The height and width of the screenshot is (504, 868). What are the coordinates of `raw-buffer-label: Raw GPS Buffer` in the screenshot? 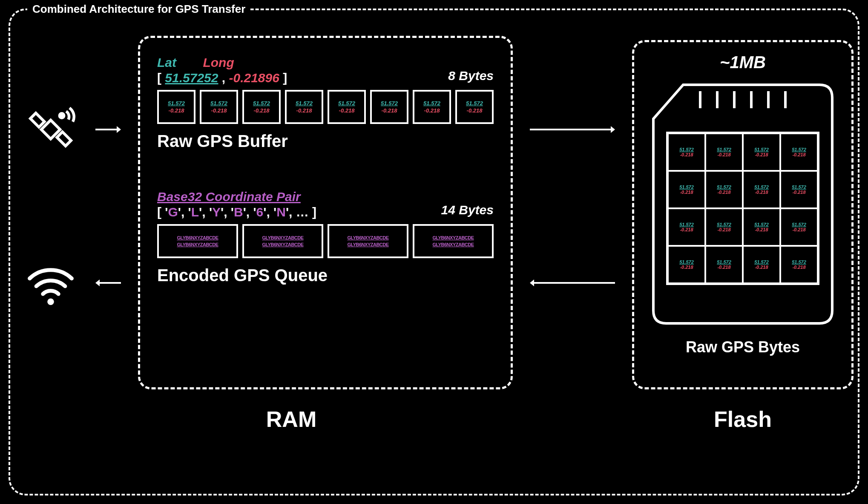 It's located at (325, 141).